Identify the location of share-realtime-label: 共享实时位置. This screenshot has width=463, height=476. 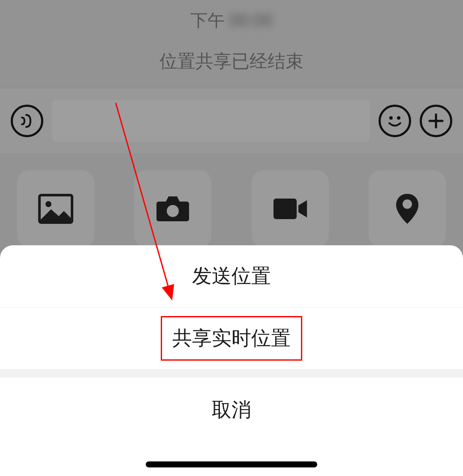
(232, 338).